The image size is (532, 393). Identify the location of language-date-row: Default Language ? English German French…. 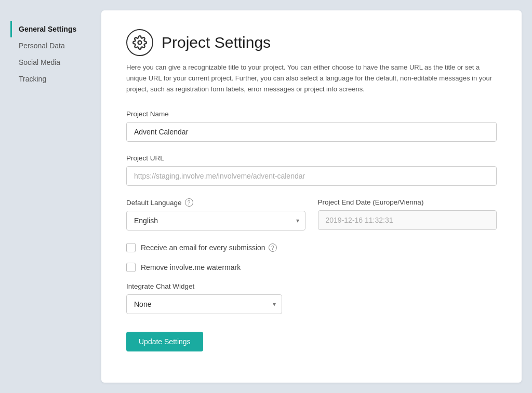
(312, 214).